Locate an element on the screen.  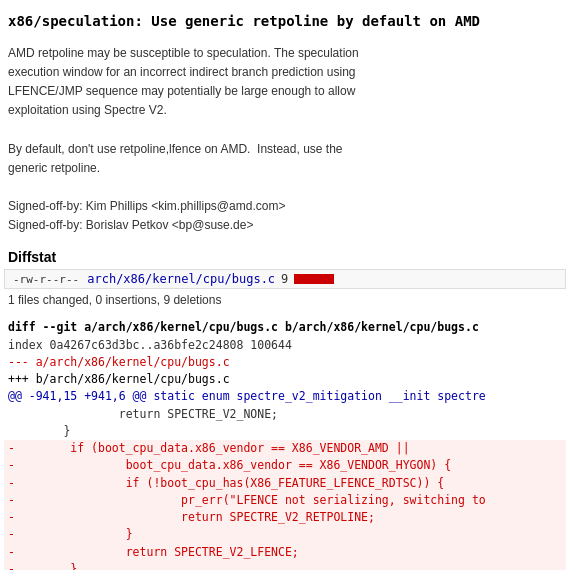
commit-title: x86/speculation: Use generic retpoline b… is located at coordinates (285, 24).